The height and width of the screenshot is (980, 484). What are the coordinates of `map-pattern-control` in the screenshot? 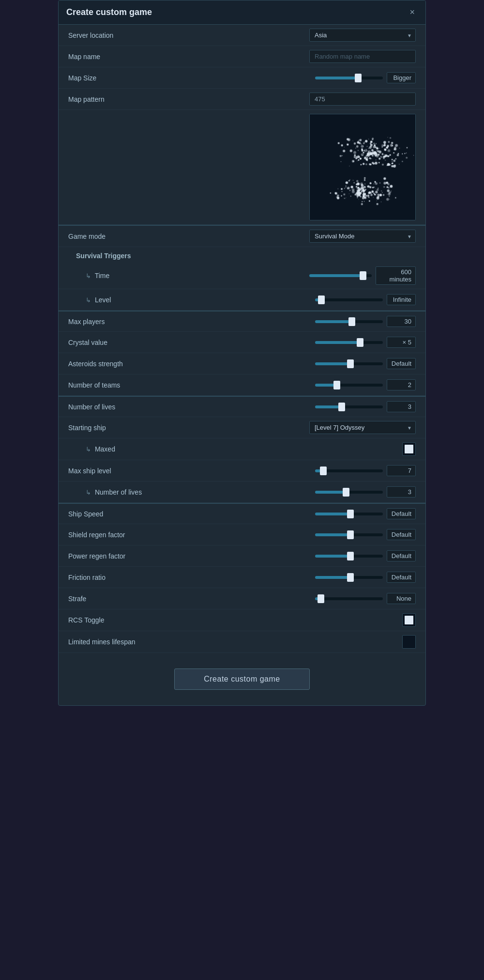 It's located at (319, 99).